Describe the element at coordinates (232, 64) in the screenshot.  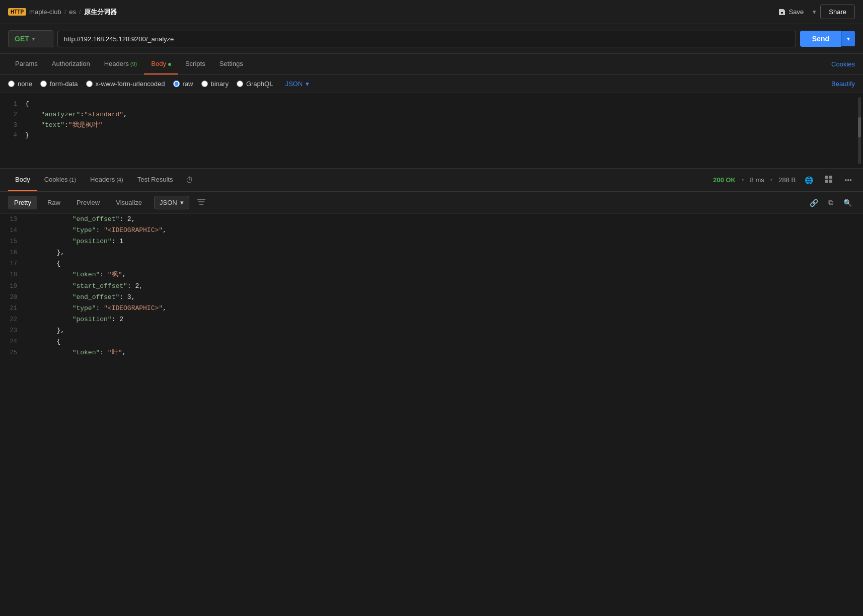
I see `tab-settings: Settings` at that location.